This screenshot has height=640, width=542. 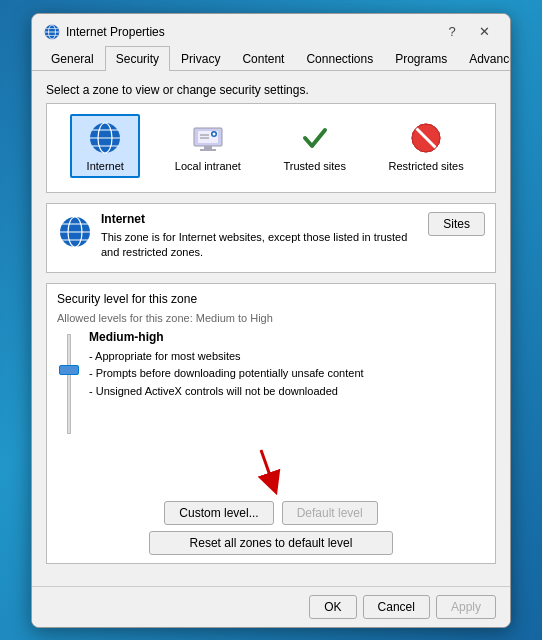 I want to click on security-slider, so click(x=69, y=384).